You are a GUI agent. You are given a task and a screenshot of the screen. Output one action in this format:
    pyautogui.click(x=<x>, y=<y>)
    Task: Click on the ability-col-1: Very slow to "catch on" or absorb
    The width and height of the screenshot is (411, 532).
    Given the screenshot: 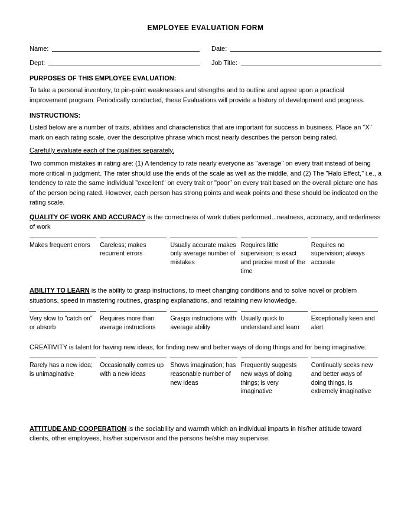 What is the action you would take?
    pyautogui.click(x=65, y=321)
    